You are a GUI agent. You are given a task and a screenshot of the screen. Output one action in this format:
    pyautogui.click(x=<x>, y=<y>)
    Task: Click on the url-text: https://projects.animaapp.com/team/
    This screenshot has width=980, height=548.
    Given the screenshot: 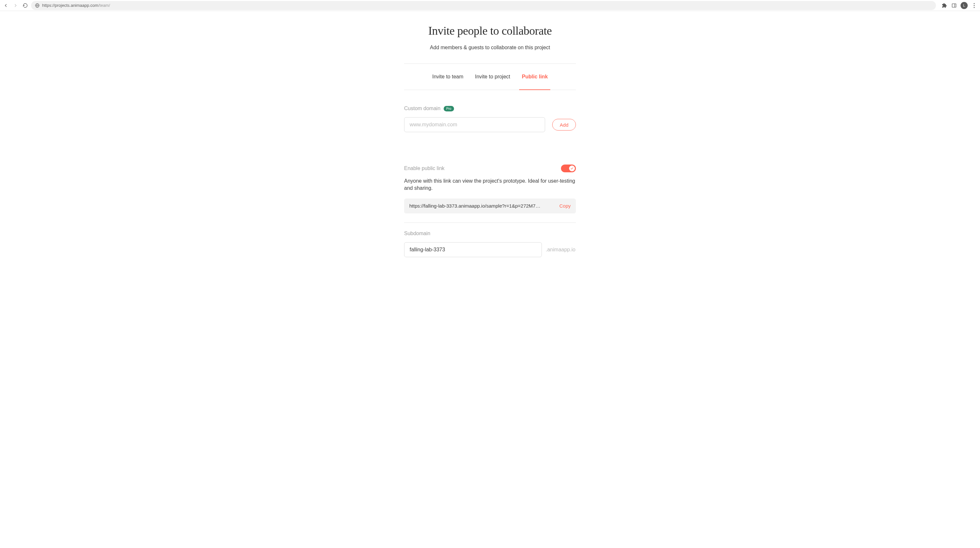 What is the action you would take?
    pyautogui.click(x=76, y=5)
    